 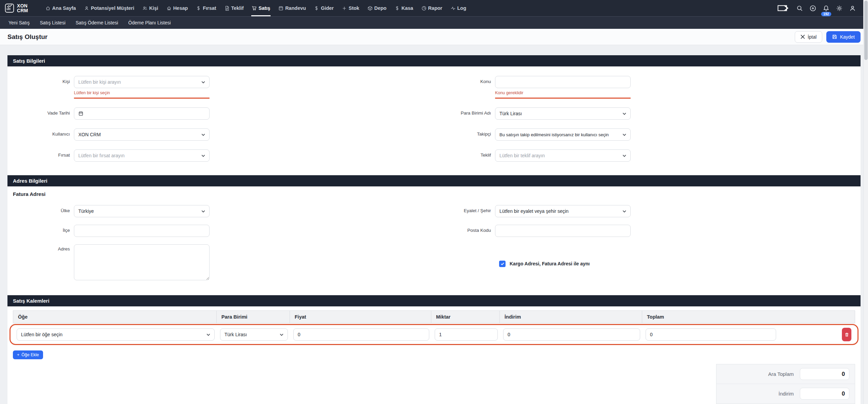 I want to click on add-item-button: + Öğe Ekle, so click(x=28, y=355).